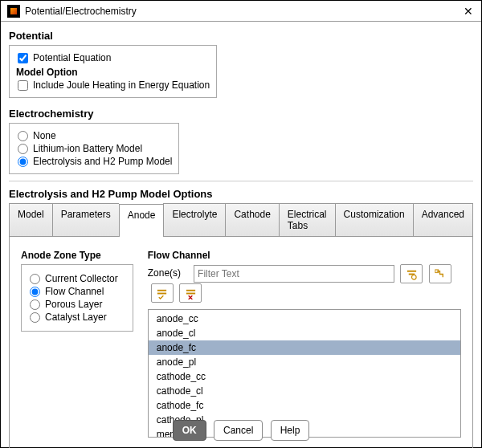 This screenshot has height=448, width=482. I want to click on zone-type-label-3: Catalyst Layer, so click(76, 317).